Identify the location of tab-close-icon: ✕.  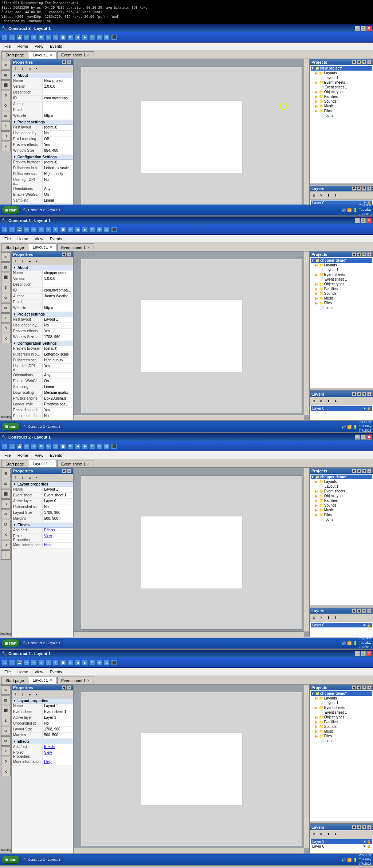
(89, 247).